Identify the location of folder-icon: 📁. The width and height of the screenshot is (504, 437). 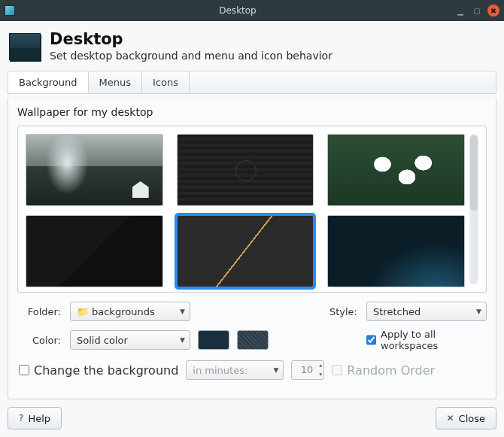
(83, 311).